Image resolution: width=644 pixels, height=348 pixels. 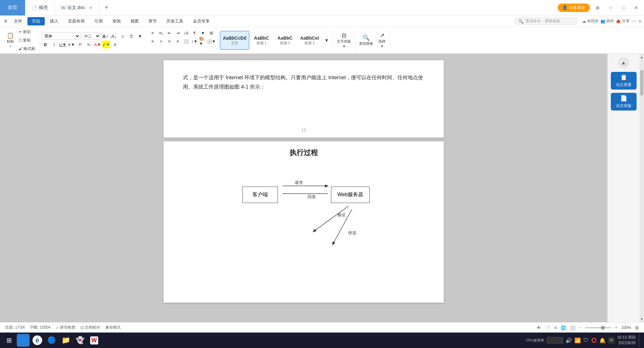 I want to click on view-web-icon: 🌐, so click(x=564, y=328).